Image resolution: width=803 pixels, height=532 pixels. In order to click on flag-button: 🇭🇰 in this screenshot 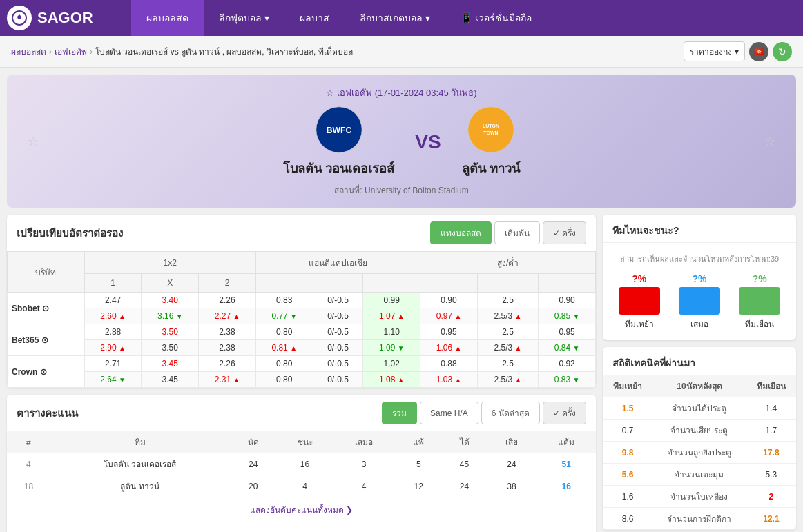, I will do `click(759, 52)`.